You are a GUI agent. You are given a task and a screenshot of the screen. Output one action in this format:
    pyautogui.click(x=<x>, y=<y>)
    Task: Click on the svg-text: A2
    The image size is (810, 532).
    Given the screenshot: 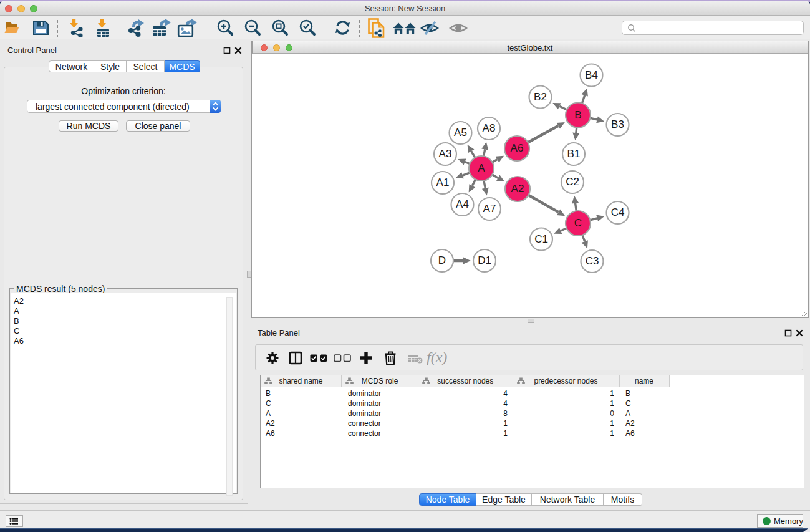 What is the action you would take?
    pyautogui.click(x=518, y=188)
    